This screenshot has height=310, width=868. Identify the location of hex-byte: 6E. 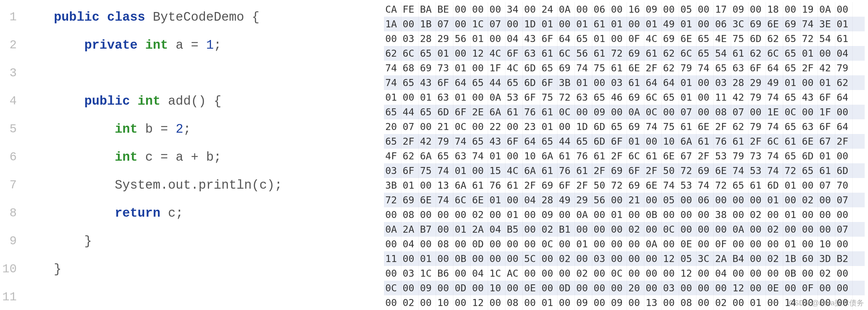
(809, 141).